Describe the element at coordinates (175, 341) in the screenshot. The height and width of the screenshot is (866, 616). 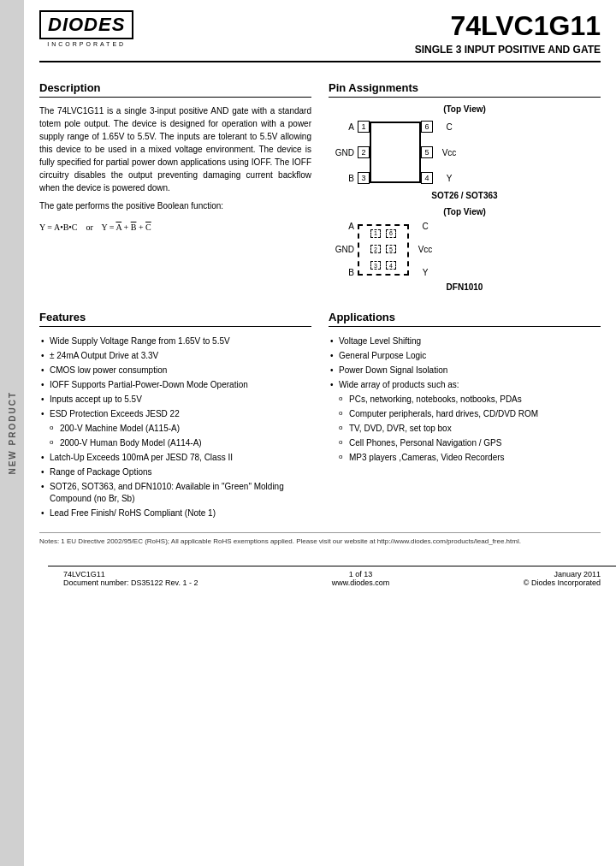
I see `feature-item-0: Wide Supply Voltage Range from 1.65V to …` at that location.